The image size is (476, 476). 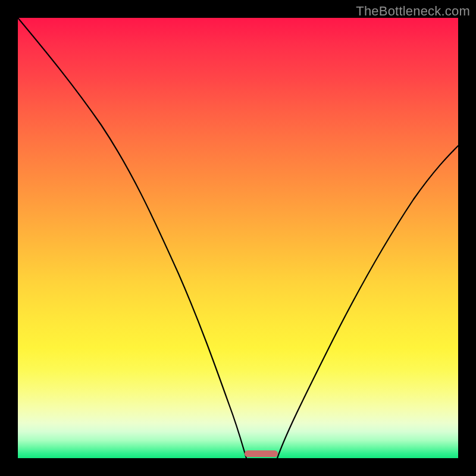 I want to click on watermark-text: TheBottleneck.com, so click(x=413, y=11).